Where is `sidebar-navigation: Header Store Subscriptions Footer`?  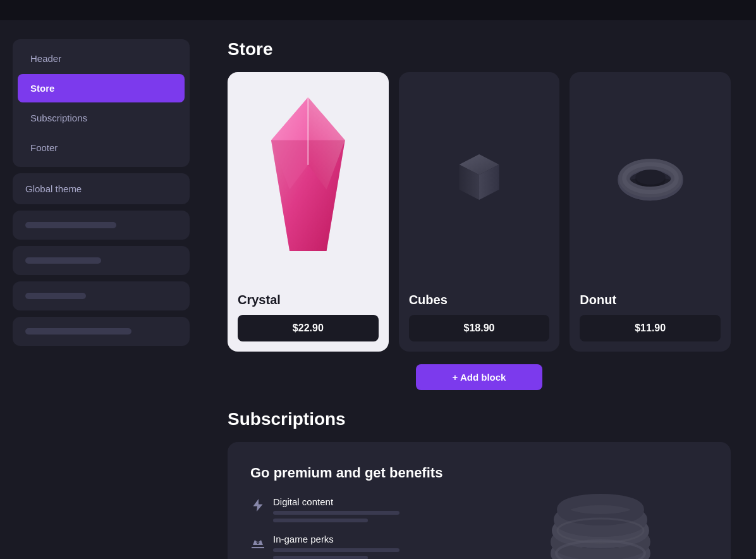 sidebar-navigation: Header Store Subscriptions Footer is located at coordinates (101, 103).